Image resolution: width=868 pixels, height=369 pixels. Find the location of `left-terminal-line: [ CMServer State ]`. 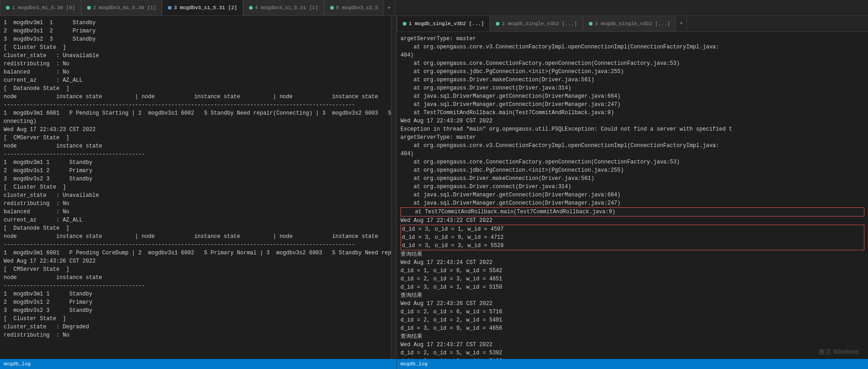

left-terminal-line: [ CMServer State ] is located at coordinates (195, 269).